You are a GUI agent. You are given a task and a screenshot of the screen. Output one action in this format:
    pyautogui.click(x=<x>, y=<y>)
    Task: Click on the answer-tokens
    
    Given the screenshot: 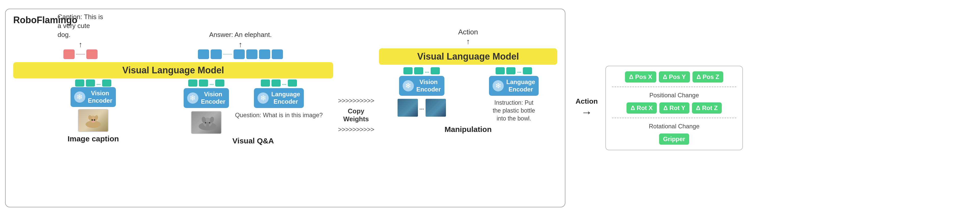 What is the action you would take?
    pyautogui.click(x=240, y=54)
    